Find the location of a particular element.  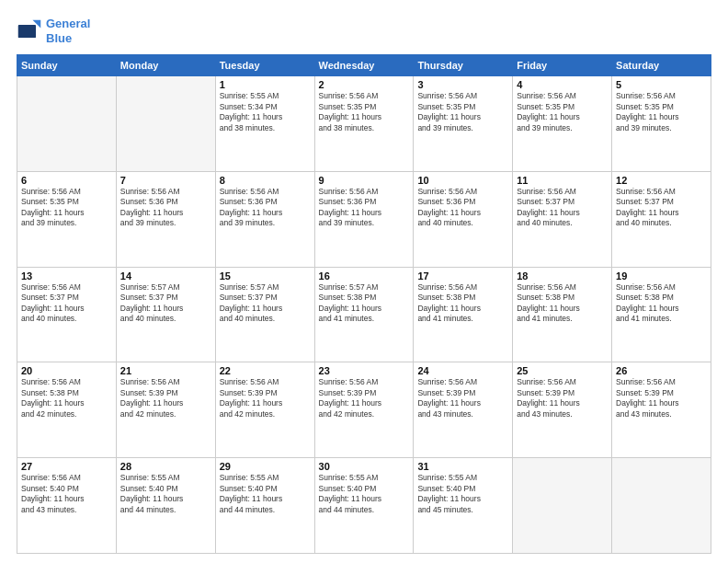

day-number: 27 is located at coordinates (66, 466).